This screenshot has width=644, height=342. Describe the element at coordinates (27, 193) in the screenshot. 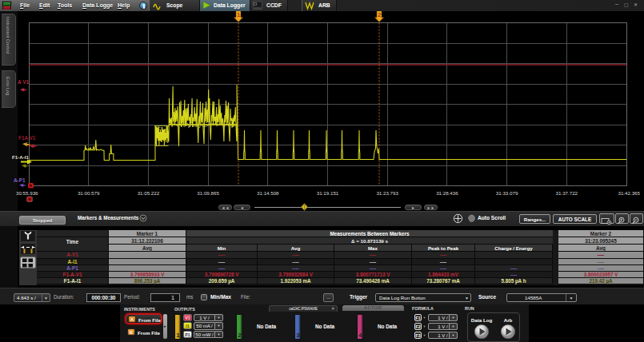

I see `svg-text: 30:55.936` at that location.